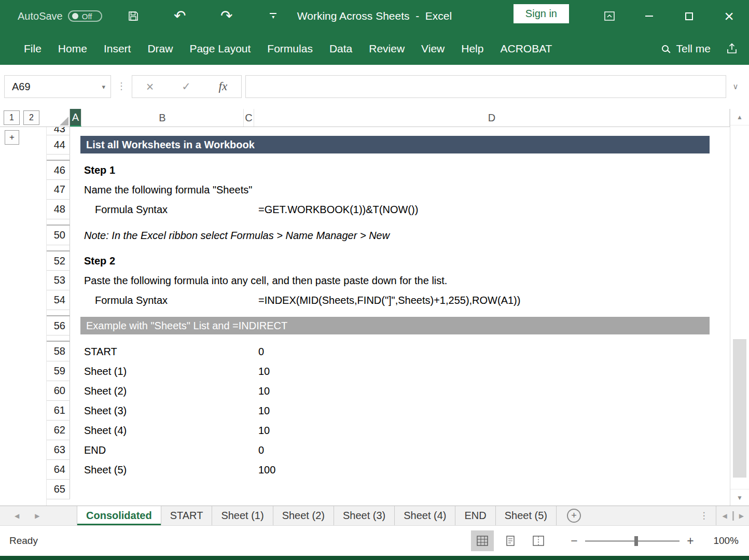  What do you see at coordinates (725, 516) in the screenshot?
I see `hscroll-left-icon: ◀` at bounding box center [725, 516].